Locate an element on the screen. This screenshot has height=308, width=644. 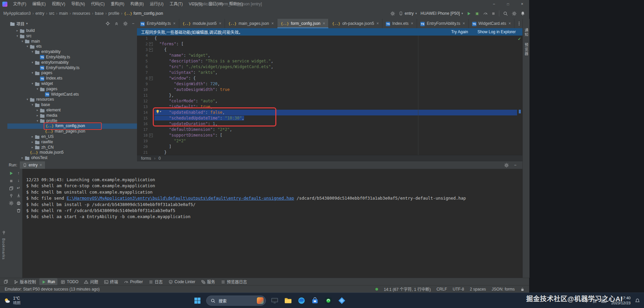
console-file-link: E:\HarmonyOS\MyApplication3\entry\build\… is located at coordinates (180, 198).